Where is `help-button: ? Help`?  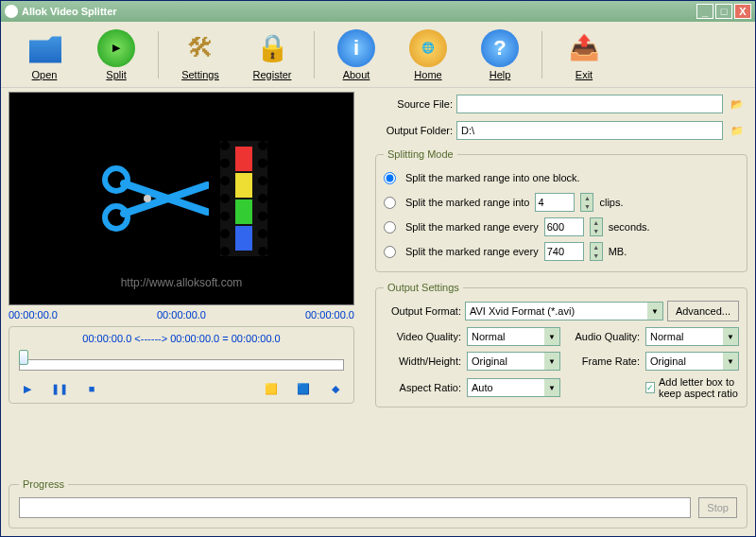
help-button: ? Help is located at coordinates (500, 55).